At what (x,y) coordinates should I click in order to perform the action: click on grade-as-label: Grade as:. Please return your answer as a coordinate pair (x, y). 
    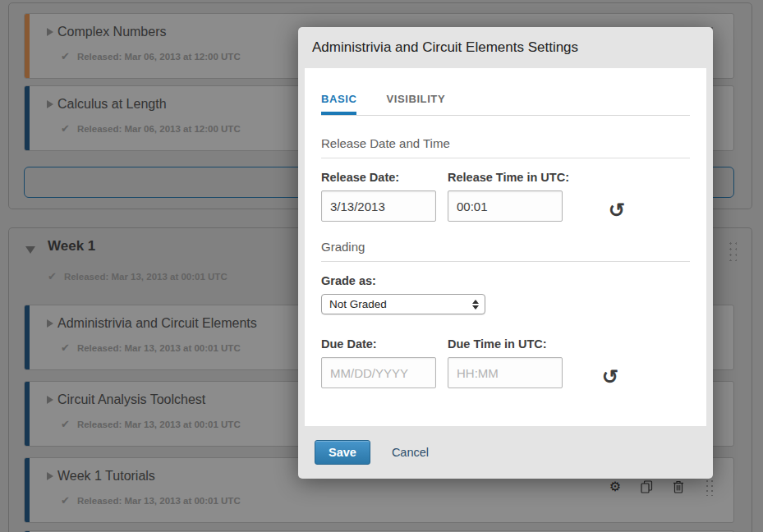
    Looking at the image, I should click on (506, 281).